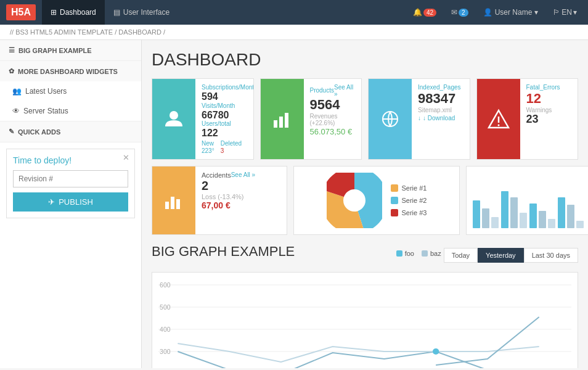  I want to click on mail-icon: ✉, so click(454, 12).